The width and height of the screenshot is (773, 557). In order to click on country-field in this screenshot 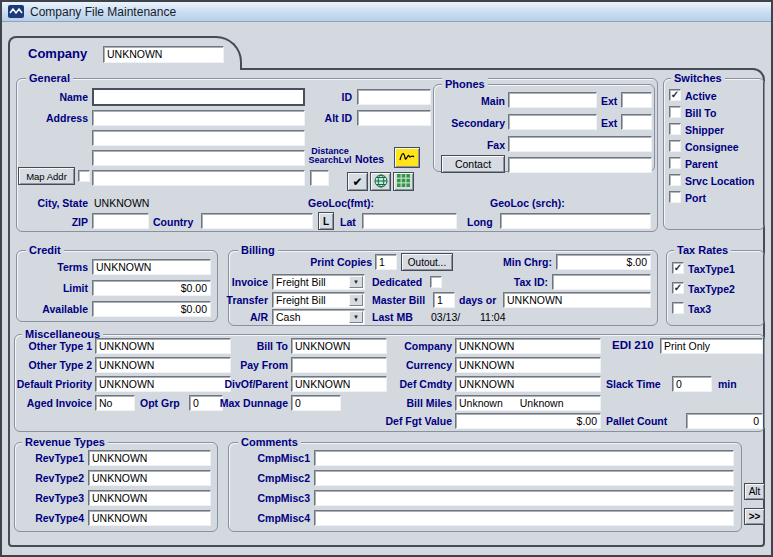, I will do `click(257, 221)`.